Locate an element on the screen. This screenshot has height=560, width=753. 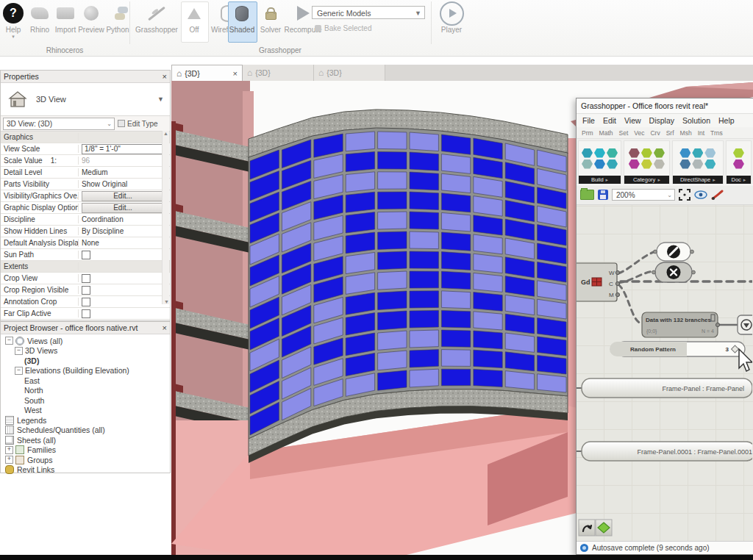
paint-component is located at coordinates (674, 251).